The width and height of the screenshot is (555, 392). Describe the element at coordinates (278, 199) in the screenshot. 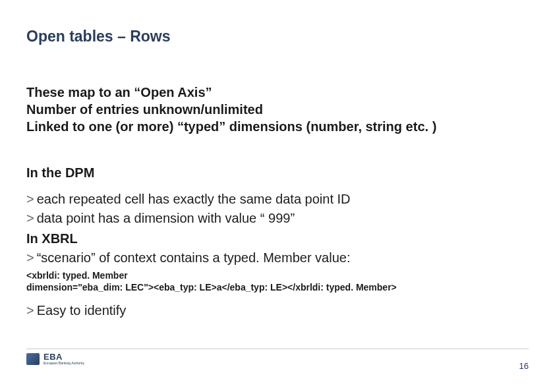

I see `dpm-bullet-1: >each repeated cell has exactly the same…` at that location.